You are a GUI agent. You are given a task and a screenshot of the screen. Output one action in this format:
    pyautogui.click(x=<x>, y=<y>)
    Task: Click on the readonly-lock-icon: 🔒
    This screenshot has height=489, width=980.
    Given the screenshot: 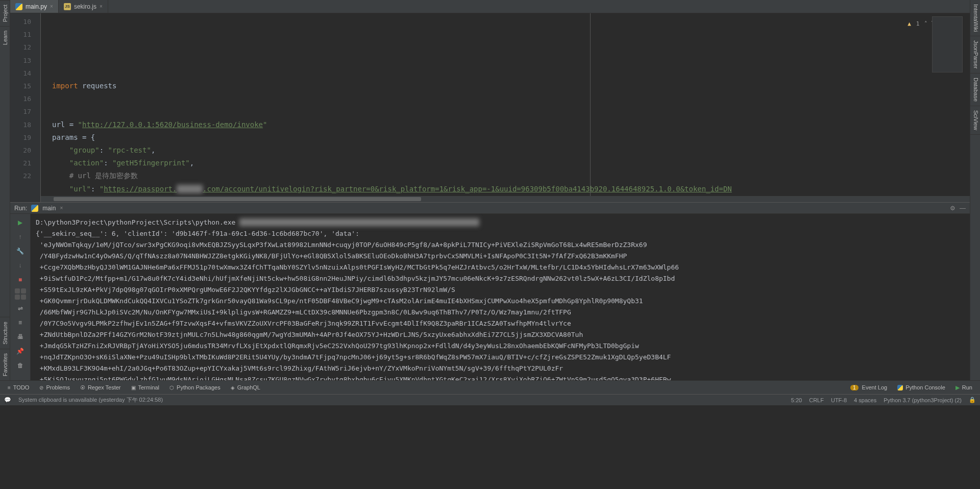 What is the action you would take?
    pyautogui.click(x=972, y=400)
    